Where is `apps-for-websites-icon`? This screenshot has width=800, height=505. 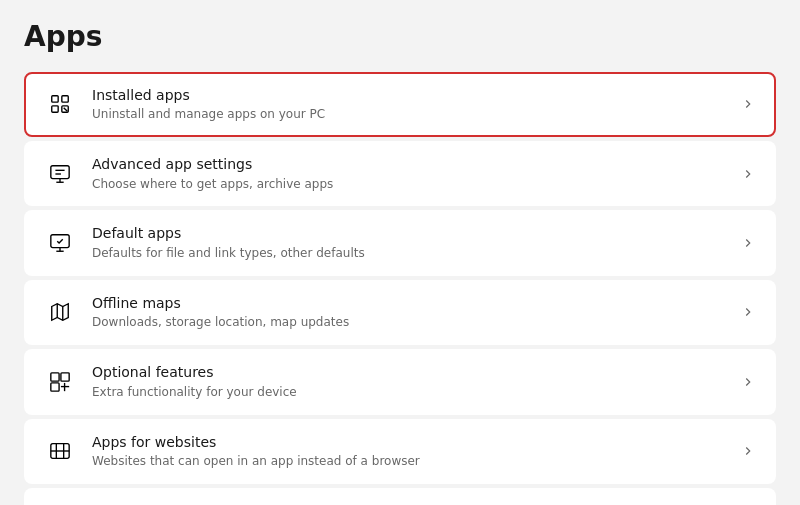
apps-for-websites-icon is located at coordinates (60, 451).